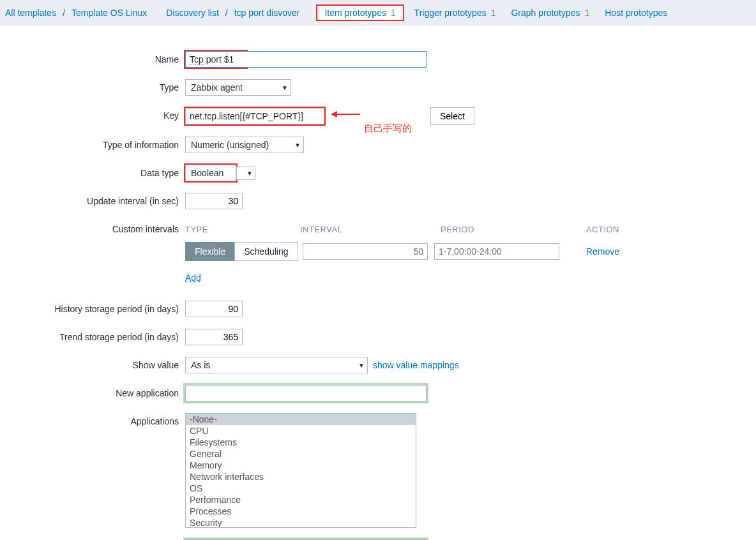  Describe the element at coordinates (301, 477) in the screenshot. I see `list-item: Network interfaces` at that location.